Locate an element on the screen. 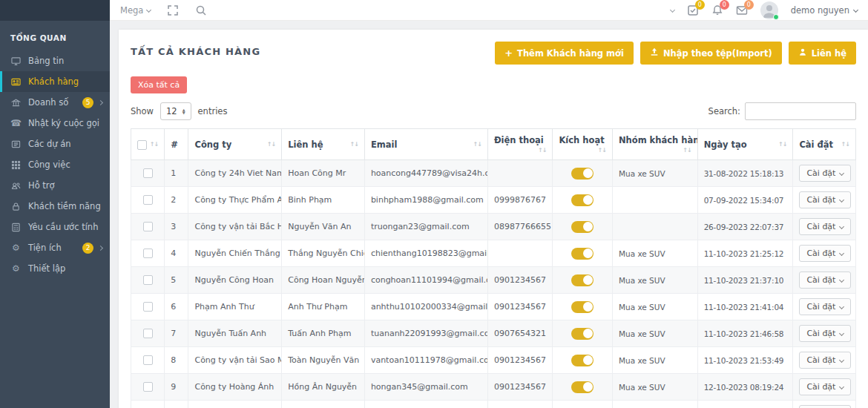  add-customer-button: + Thêm Khách hàng mới is located at coordinates (564, 53).